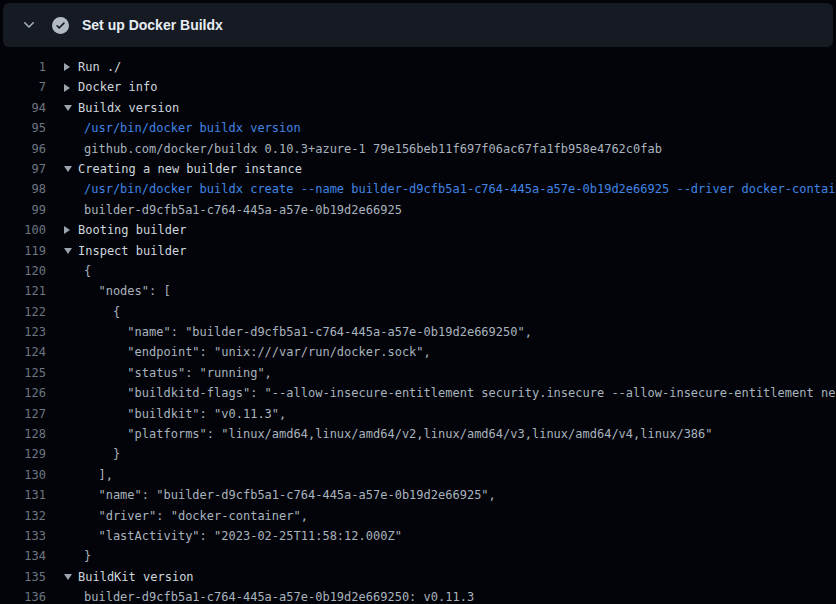  I want to click on log-group-title: Docker info, so click(118, 87).